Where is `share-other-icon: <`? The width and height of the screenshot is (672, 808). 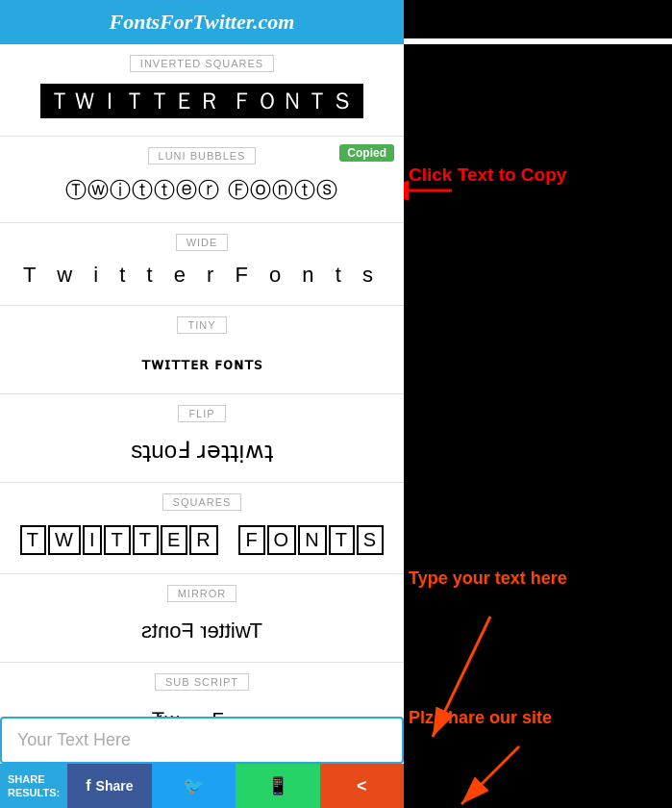 share-other-icon: < is located at coordinates (361, 787).